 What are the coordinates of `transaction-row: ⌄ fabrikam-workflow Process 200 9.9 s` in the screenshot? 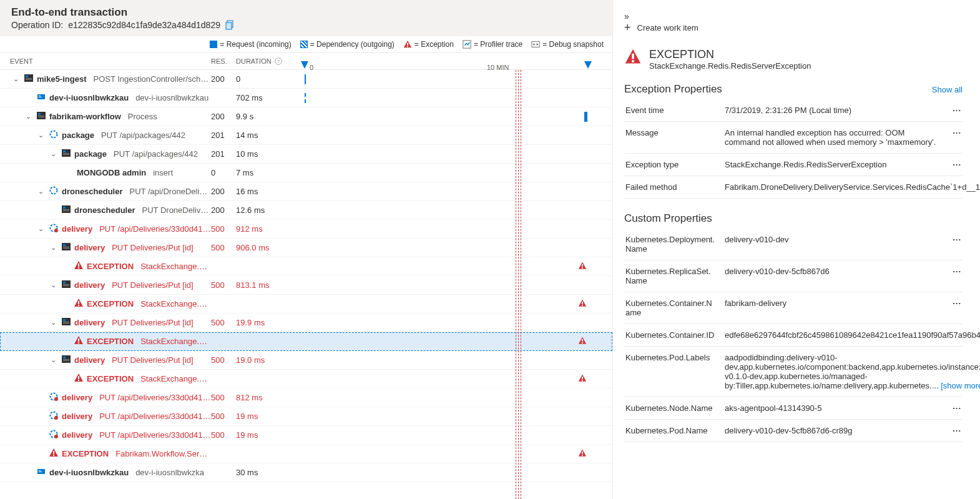 It's located at (306, 117).